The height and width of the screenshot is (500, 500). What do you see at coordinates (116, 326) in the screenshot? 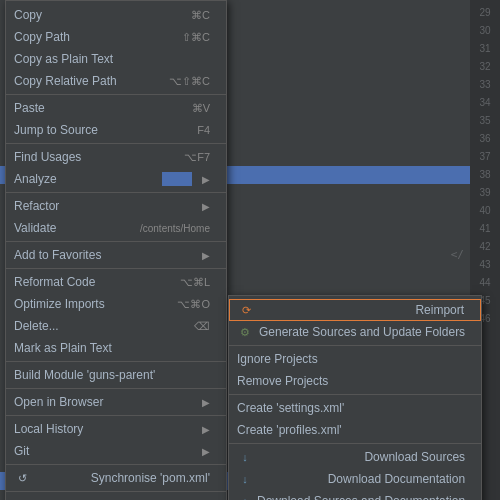
I see `menu-delete: Delete... ⌫` at bounding box center [116, 326].